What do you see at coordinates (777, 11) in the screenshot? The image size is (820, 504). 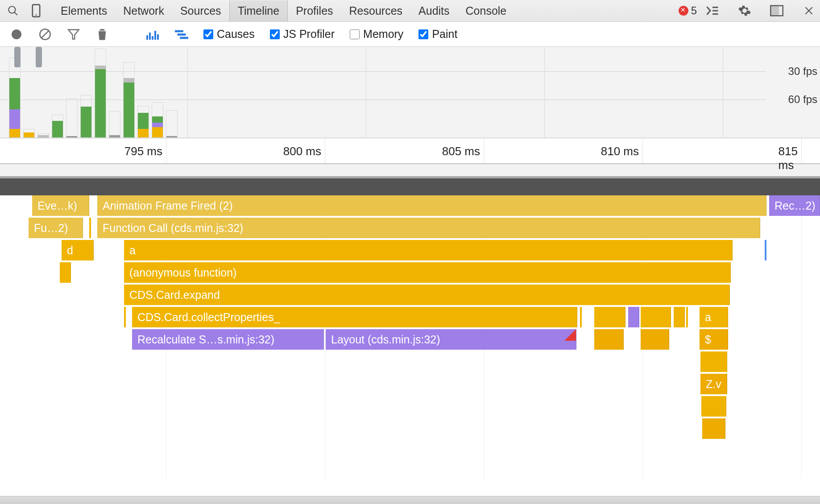 I see `dock-side-icon` at bounding box center [777, 11].